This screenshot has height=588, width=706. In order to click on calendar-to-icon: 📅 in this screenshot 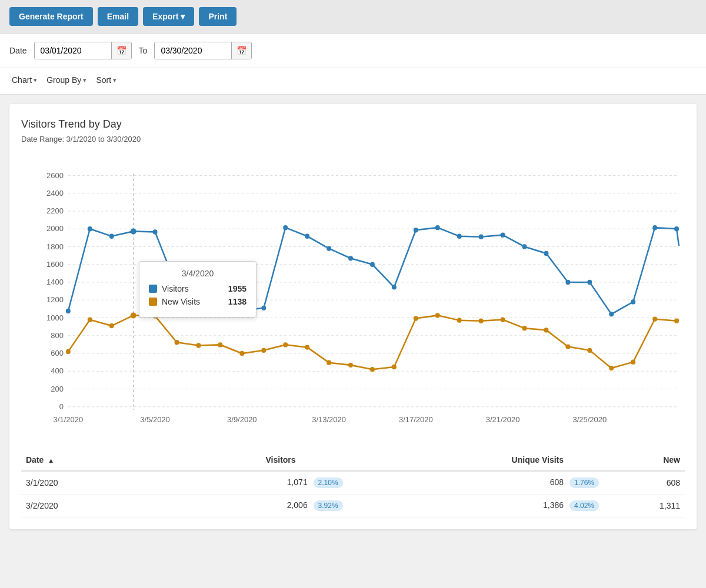, I will do `click(241, 51)`.